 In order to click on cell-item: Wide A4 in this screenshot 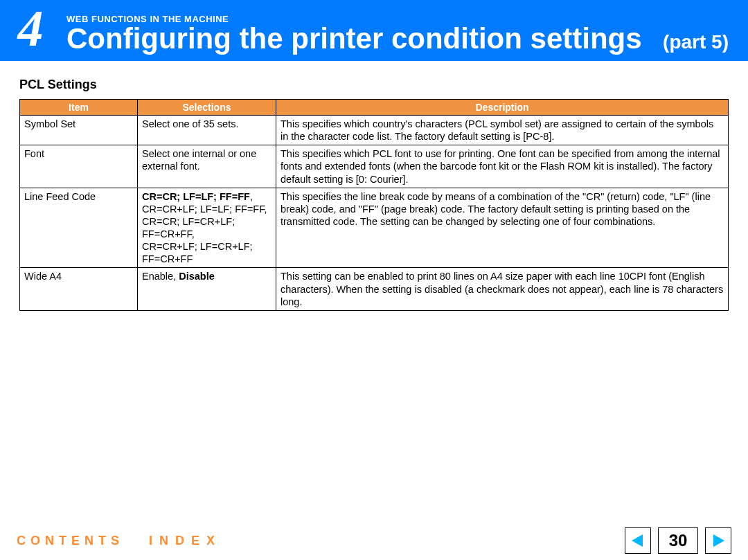, I will do `click(79, 289)`.